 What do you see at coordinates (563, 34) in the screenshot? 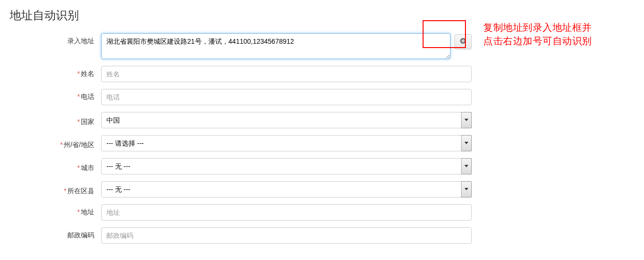
I see `annotation-hint: 复制地址到录入地址框并 点击右边加号可自动识别` at bounding box center [563, 34].